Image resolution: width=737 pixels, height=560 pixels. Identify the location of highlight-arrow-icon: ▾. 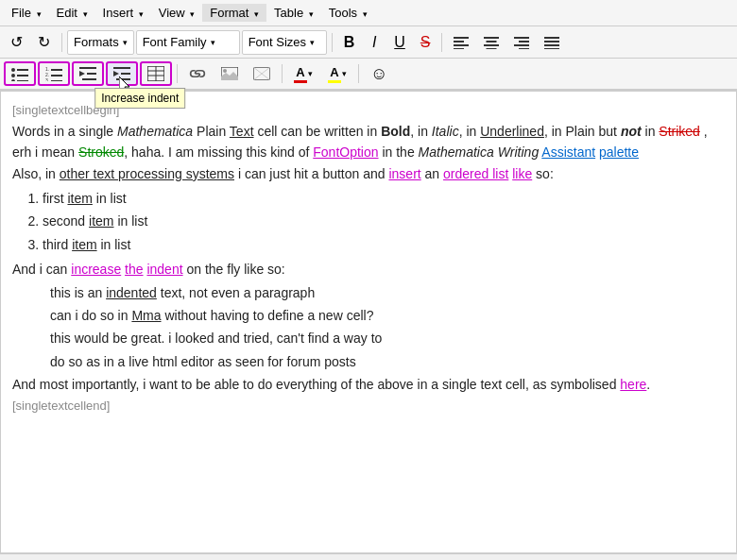
(344, 74).